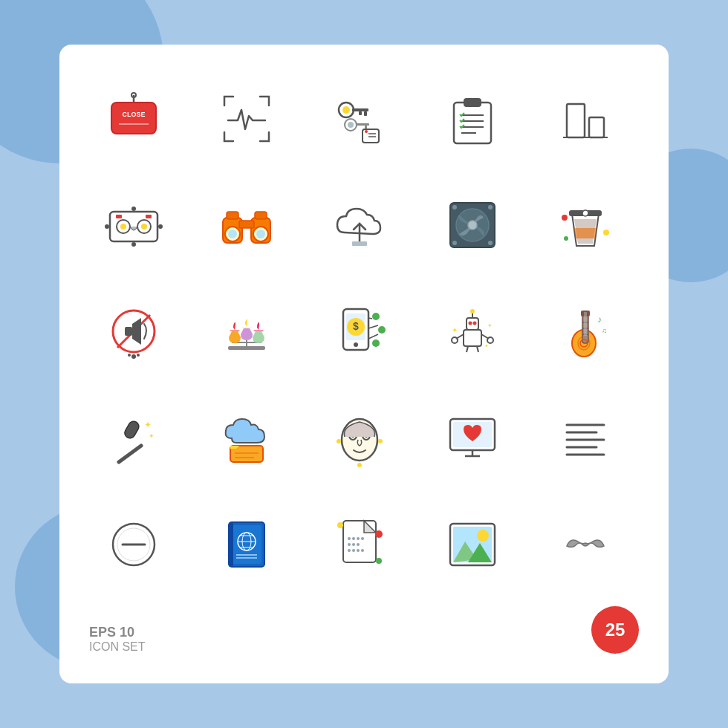 The height and width of the screenshot is (728, 728). Describe the element at coordinates (472, 438) in the screenshot. I see `icon-cell-love-monitor` at that location.